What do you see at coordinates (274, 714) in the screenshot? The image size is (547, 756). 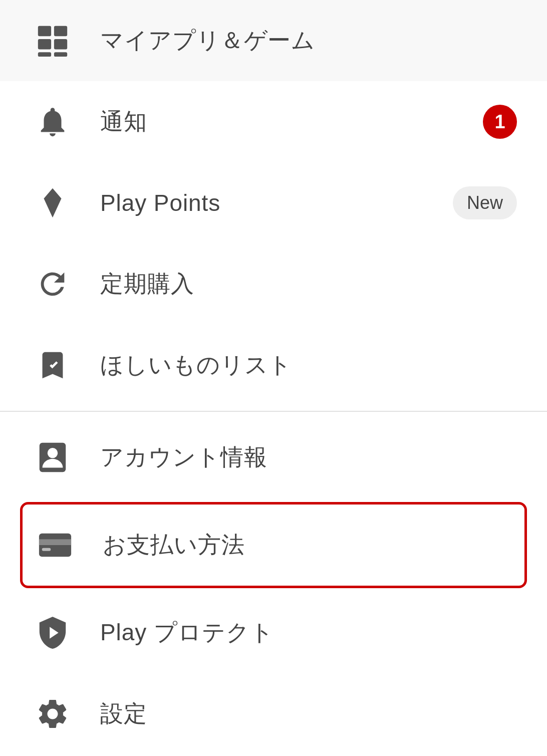 I see `menu-item-settings: 設定` at bounding box center [274, 714].